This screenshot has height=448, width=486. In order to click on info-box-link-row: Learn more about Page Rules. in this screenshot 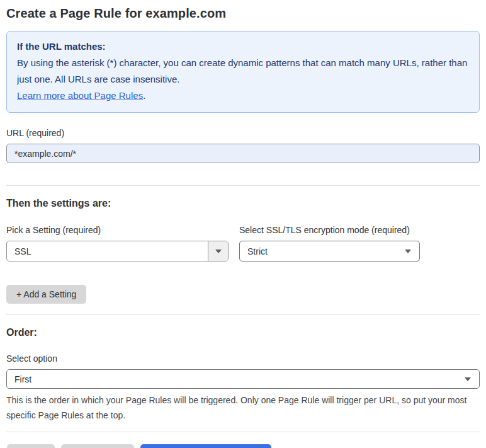, I will do `click(243, 96)`.